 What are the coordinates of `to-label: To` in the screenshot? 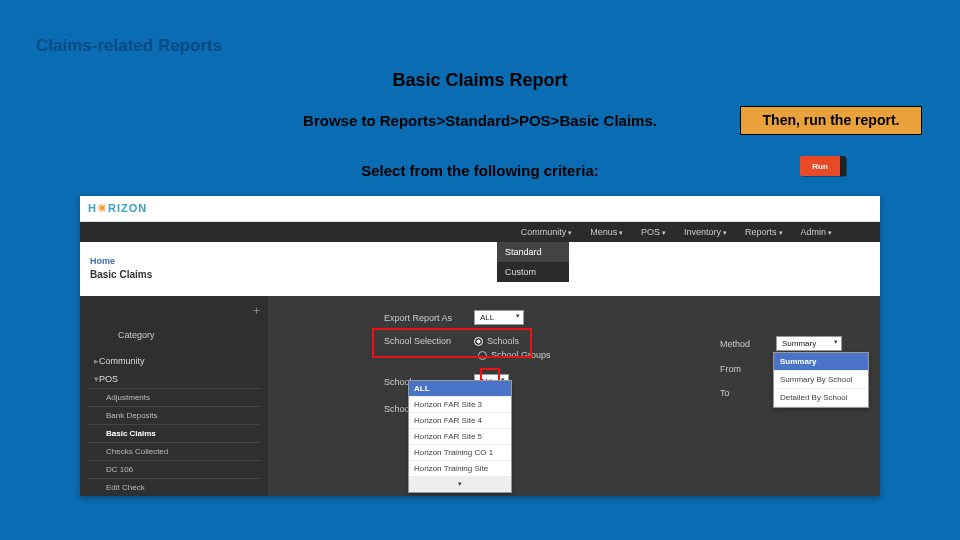 It's located at (748, 393).